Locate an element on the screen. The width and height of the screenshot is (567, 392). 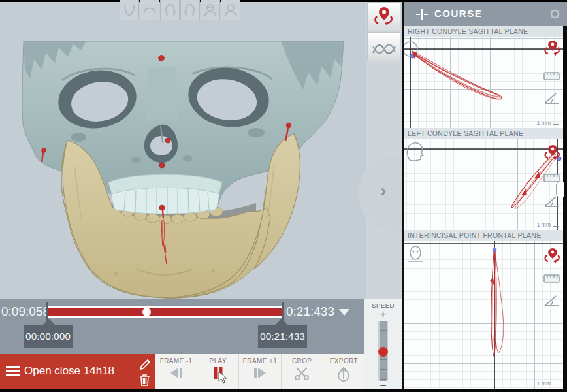
chart-interincisal-plot is located at coordinates (483, 316).